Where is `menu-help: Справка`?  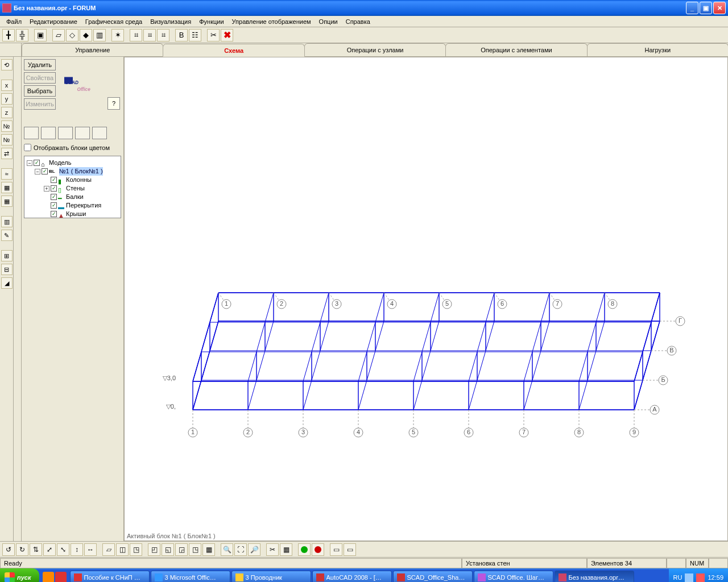
menu-help: Справка is located at coordinates (358, 22).